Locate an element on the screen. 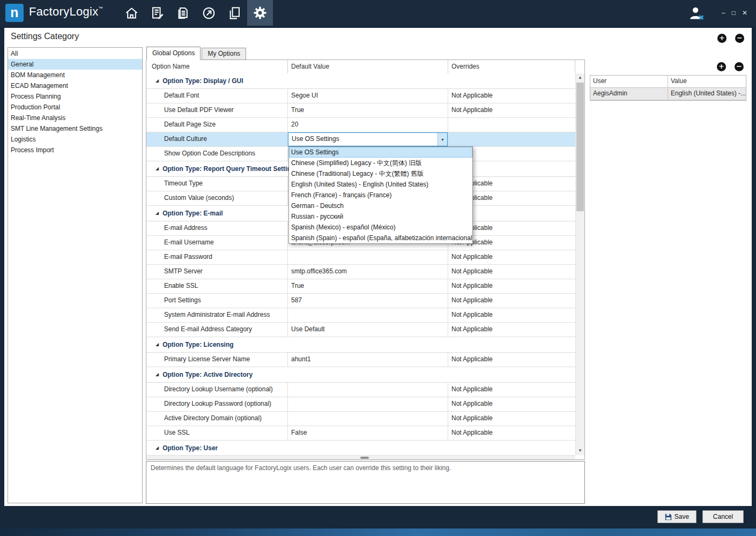 This screenshot has height=536, width=756. option-row-send-e-mail-address-category: Send E-mail Address CategoryUse DefaultN… is located at coordinates (361, 330).